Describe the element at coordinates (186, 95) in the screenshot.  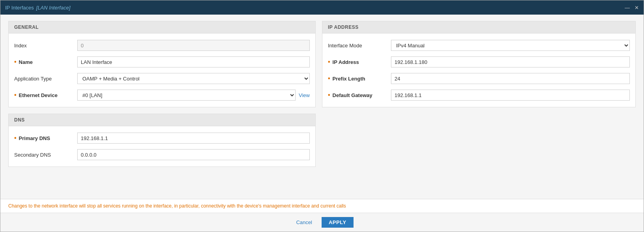
I see `ethernet-device-select: #0 [LAN] #1 [WAN]` at that location.